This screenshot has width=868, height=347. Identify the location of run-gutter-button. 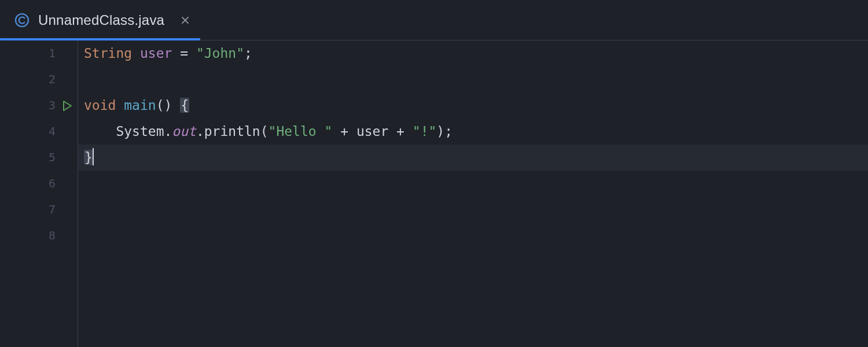
(67, 106).